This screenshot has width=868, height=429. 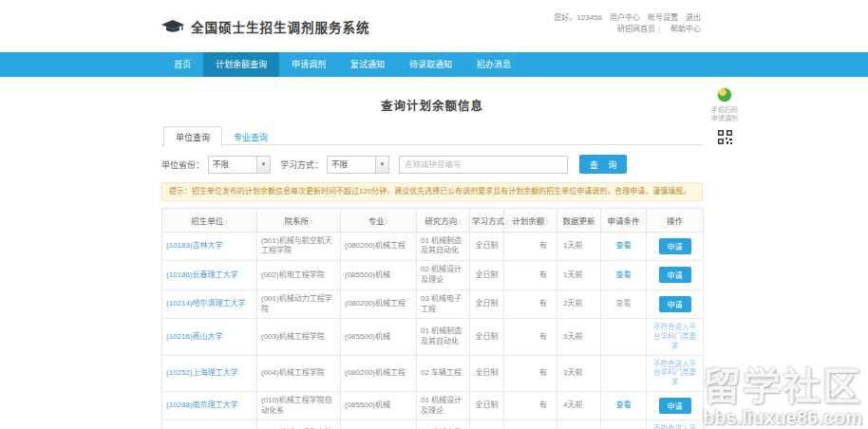 What do you see at coordinates (431, 65) in the screenshot?
I see `nav-item-4: 待录取通知` at bounding box center [431, 65].